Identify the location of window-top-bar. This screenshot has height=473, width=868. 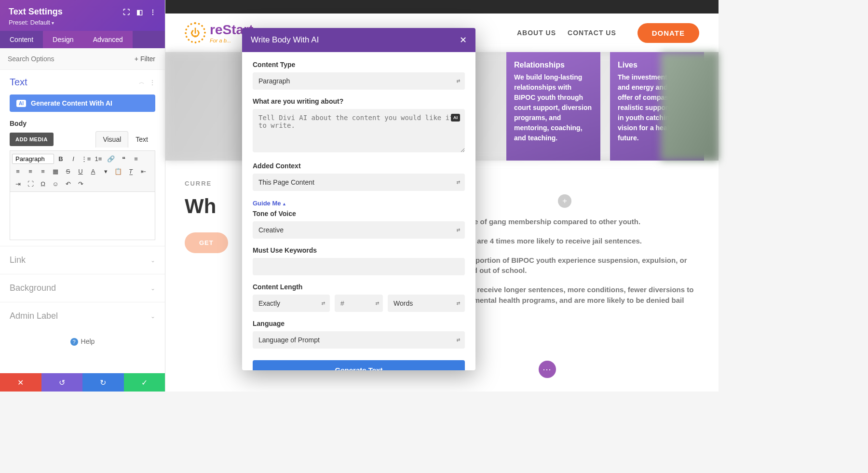
(442, 7).